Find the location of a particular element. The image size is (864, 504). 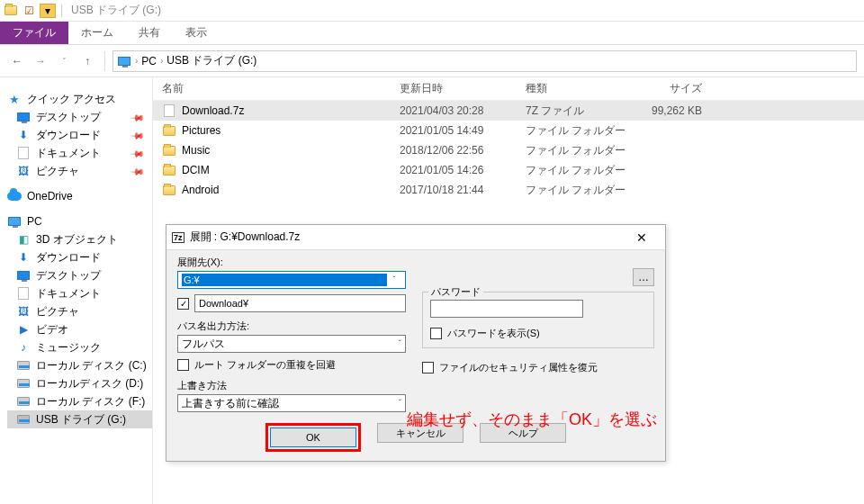

file-icon is located at coordinates (169, 111).